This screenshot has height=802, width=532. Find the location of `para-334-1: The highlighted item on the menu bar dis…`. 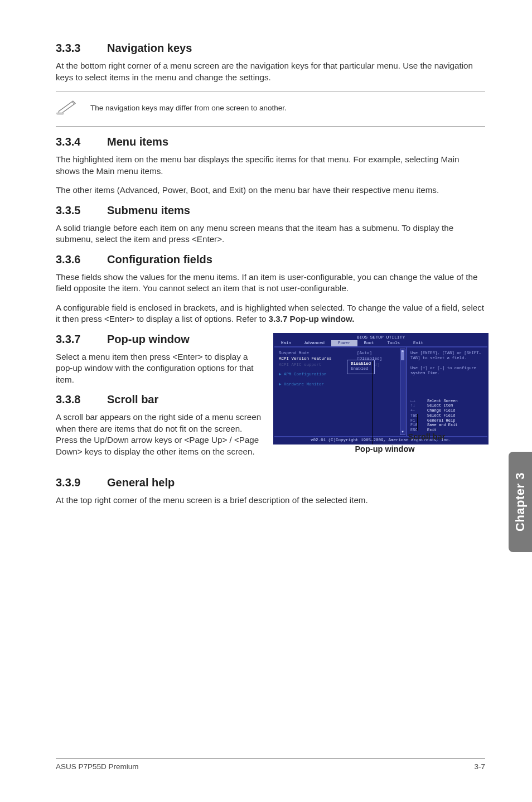

para-334-1: The highlighted item on the menu bar dis… is located at coordinates (270, 165).